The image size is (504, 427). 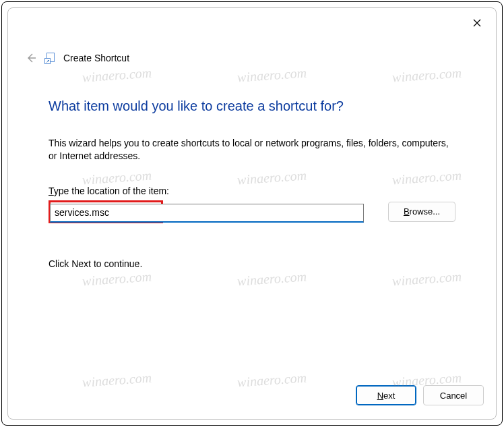 What do you see at coordinates (252, 212) in the screenshot?
I see `location-row: Browse...` at bounding box center [252, 212].